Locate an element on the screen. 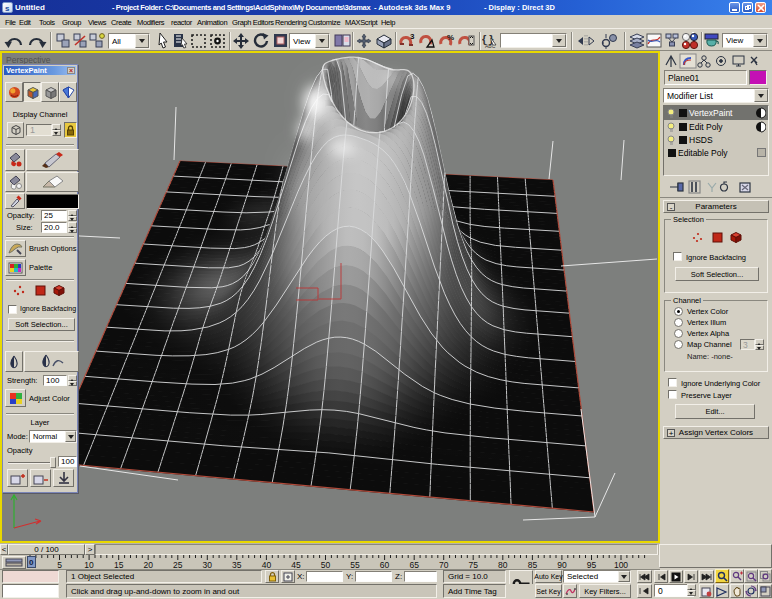  svg-text: 70 is located at coordinates (444, 565).